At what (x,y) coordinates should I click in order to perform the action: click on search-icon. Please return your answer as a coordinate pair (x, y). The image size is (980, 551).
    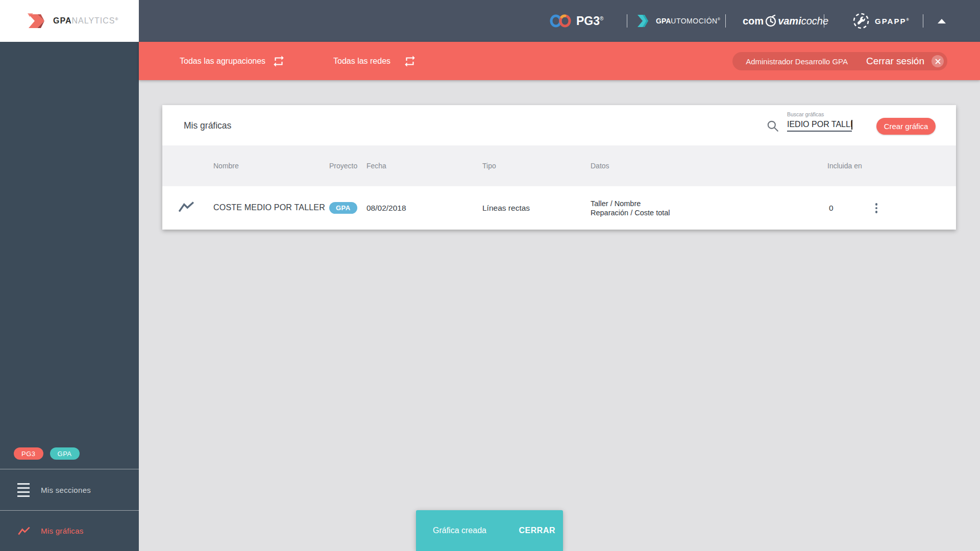
    Looking at the image, I should click on (773, 126).